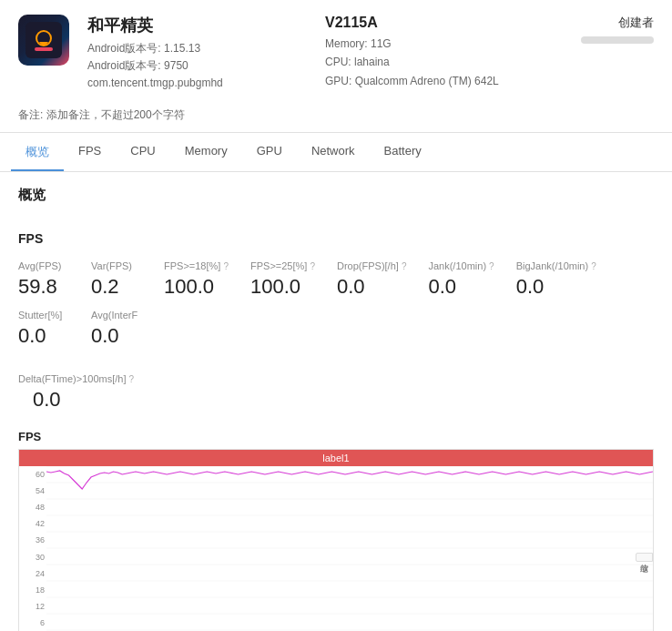  I want to click on app-name: 和平精英, so click(197, 25).